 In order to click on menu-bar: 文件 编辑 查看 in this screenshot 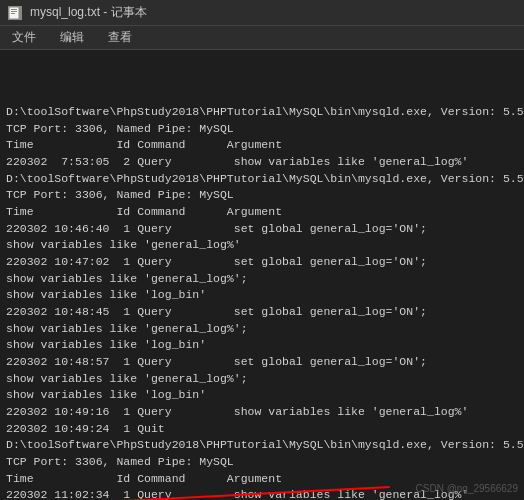, I will do `click(262, 38)`.